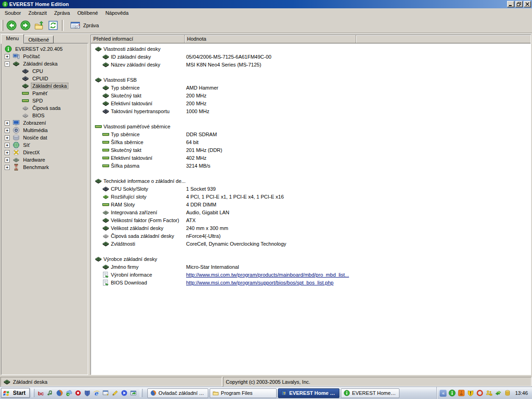 The height and width of the screenshot is (399, 532). I want to click on tree-item: Základní deska, so click(44, 86).